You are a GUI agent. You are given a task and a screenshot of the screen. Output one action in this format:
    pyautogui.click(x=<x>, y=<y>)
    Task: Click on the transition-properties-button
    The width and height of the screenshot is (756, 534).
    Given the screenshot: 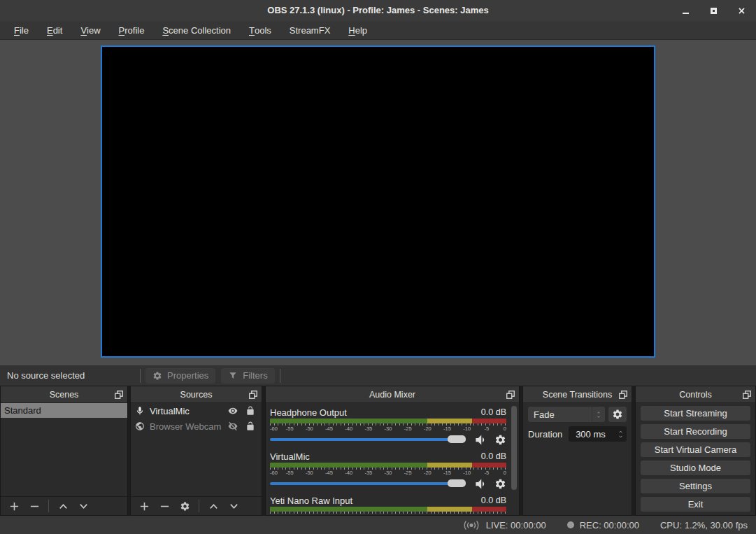 What is the action you would take?
    pyautogui.click(x=618, y=414)
    